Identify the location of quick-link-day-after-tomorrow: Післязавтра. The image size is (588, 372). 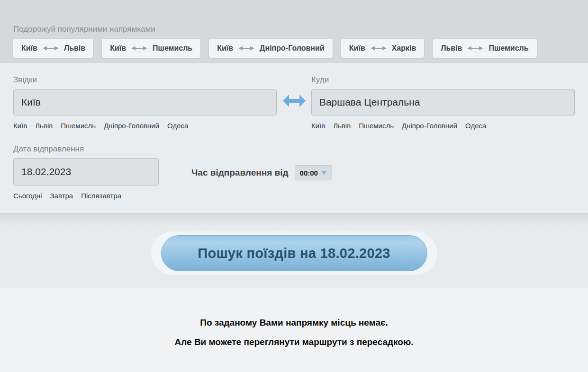
(101, 196).